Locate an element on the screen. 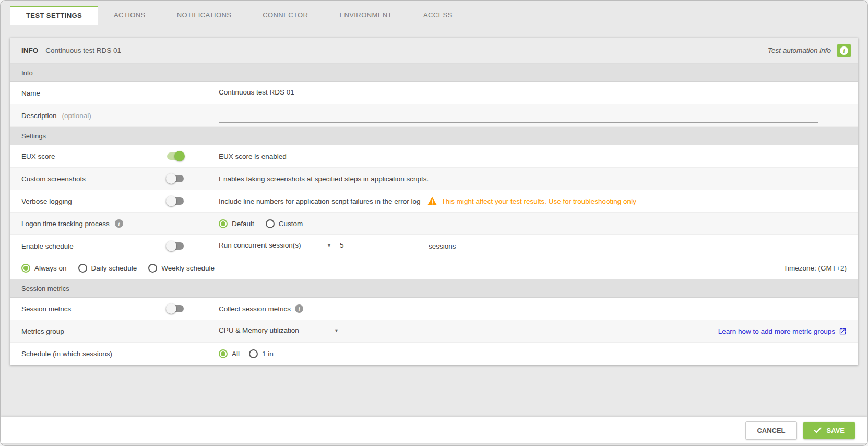 The width and height of the screenshot is (868, 446). logon-tracking-label: Logon time tracking process is located at coordinates (66, 224).